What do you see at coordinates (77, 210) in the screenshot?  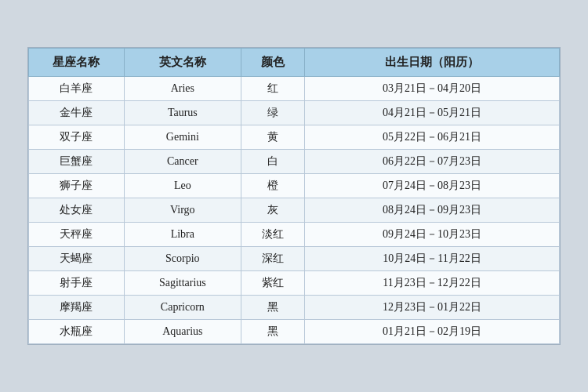 I see `cell-zh: 处女座` at bounding box center [77, 210].